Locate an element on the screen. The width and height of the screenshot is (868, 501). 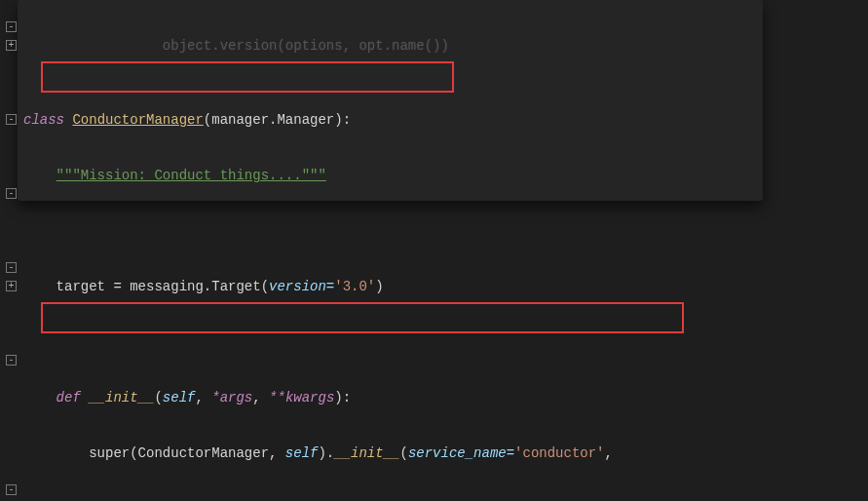
code-line: def __init__(self, *args, **kwargs): is located at coordinates (446, 398).